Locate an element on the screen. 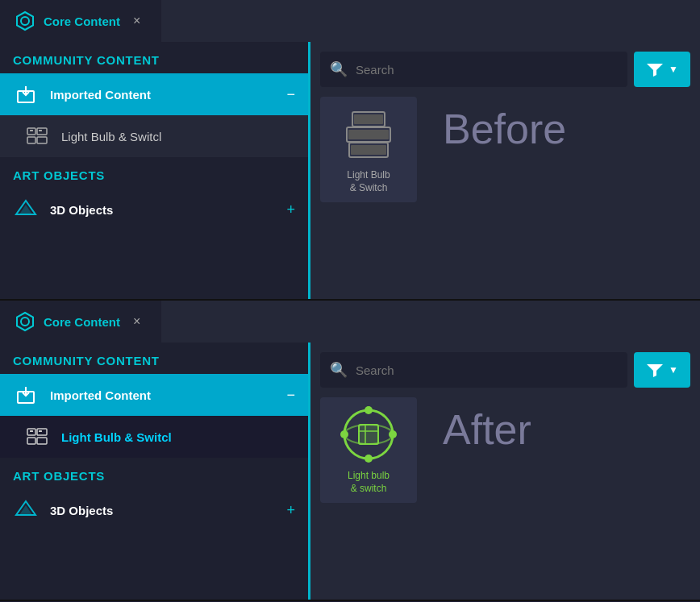 This screenshot has width=700, height=602. sidebar-item-imported-after: Imported Content − is located at coordinates (154, 395).